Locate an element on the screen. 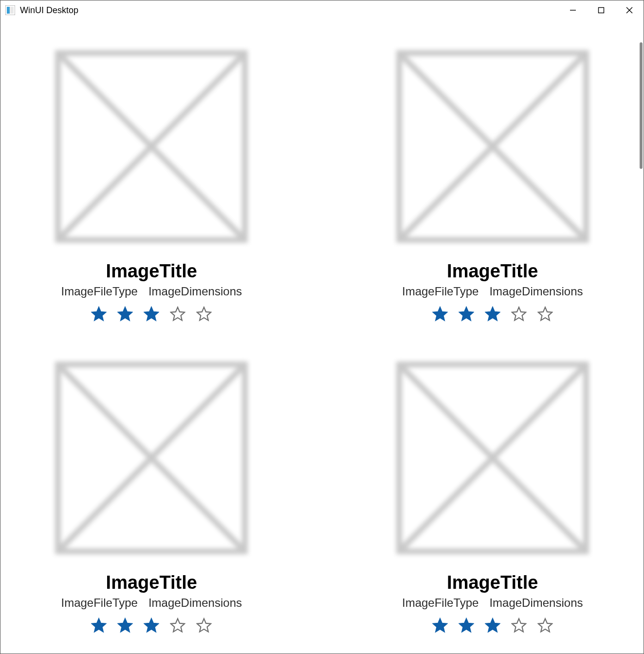 Image resolution: width=644 pixels, height=654 pixels. window-title: WinUI Desktop is located at coordinates (49, 11).